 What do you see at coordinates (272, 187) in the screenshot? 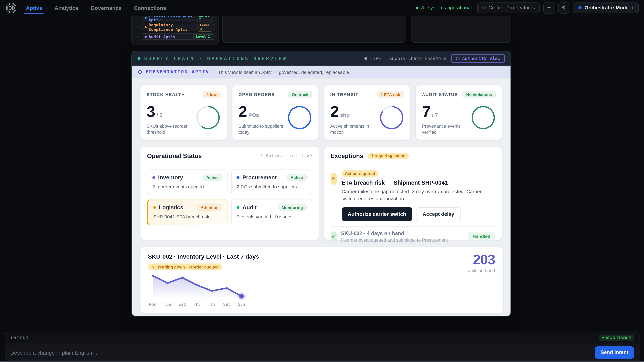
I see `status-desc: 2 POs submitted to suppliers` at bounding box center [272, 187].